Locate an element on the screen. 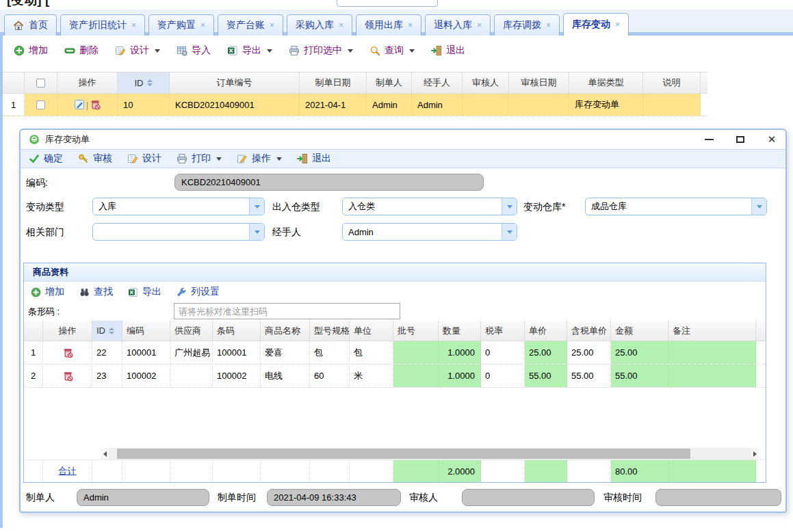 The width and height of the screenshot is (793, 532). add-button: 增加 is located at coordinates (31, 51).